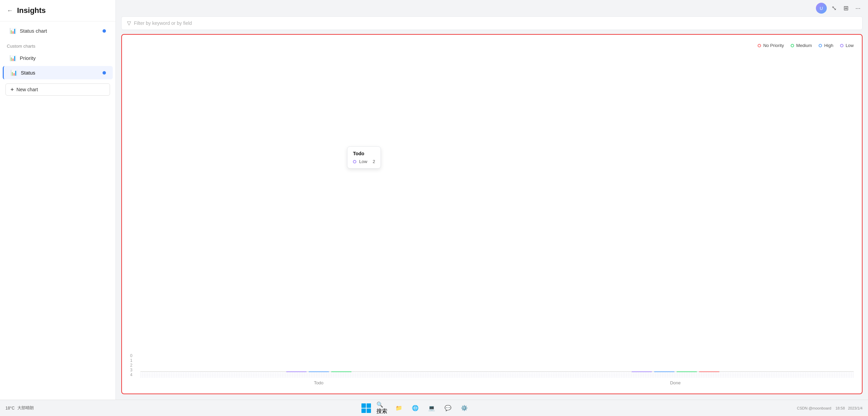 The width and height of the screenshot is (868, 416). Describe the element at coordinates (855, 408) in the screenshot. I see `date-label: 2023/1/4` at that location.